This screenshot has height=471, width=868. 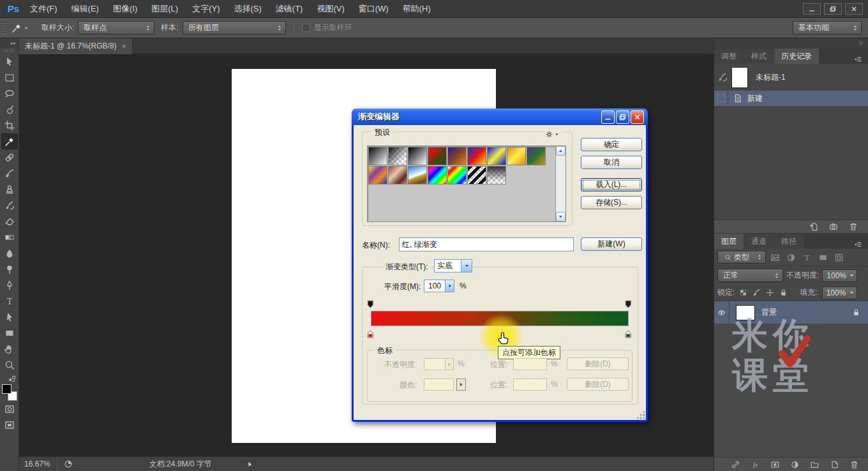 What do you see at coordinates (76, 46) in the screenshot?
I see `document-tab: 未标题-1 @ 16.7%(RGB/8) ×` at bounding box center [76, 46].